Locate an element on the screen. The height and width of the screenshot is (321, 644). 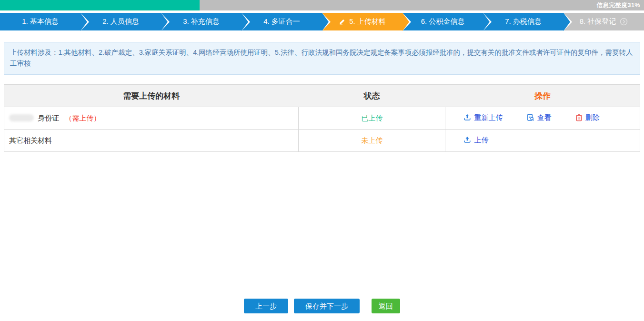
status-badge: 已上传 is located at coordinates (372, 118).